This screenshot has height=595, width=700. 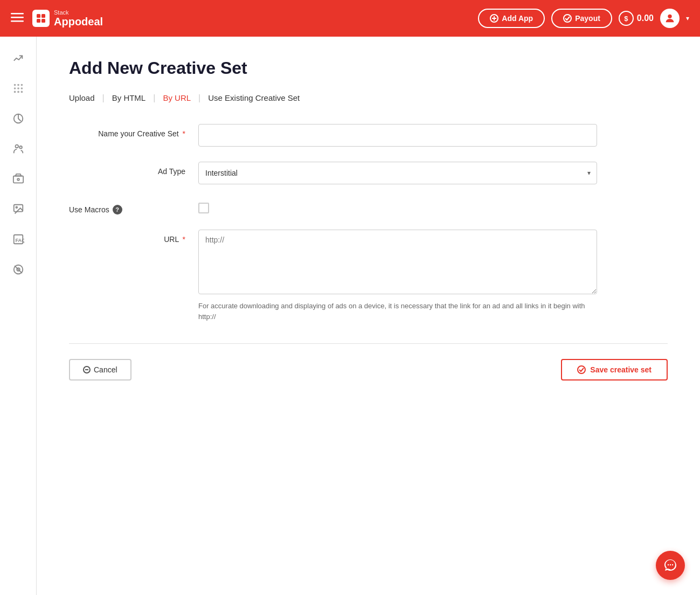 I want to click on upload-tabs: Upload | By HTML | By URL | Use Existing…, so click(x=369, y=98).